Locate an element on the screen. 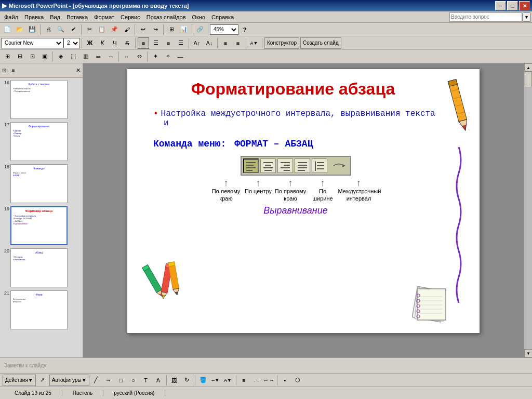 This screenshot has height=399, width=532. tb3-btn6: ⬚ is located at coordinates (73, 57).